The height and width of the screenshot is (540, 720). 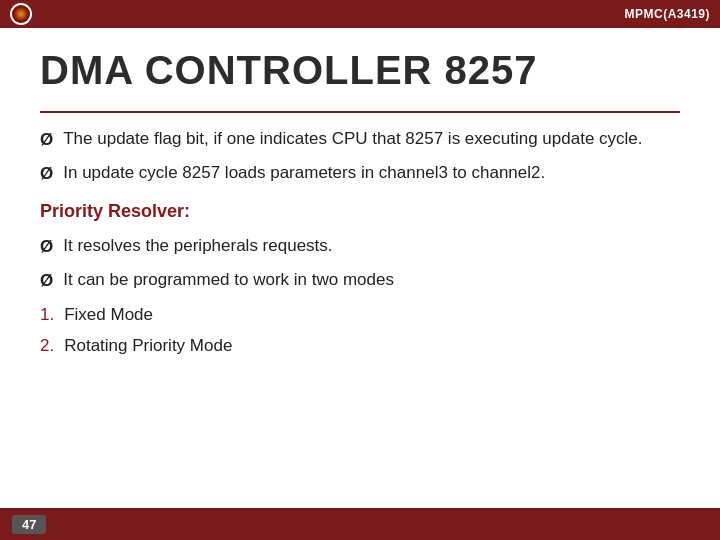 What do you see at coordinates (46, 246) in the screenshot?
I see `priority-bullet-symbol-1: Ø` at bounding box center [46, 246].